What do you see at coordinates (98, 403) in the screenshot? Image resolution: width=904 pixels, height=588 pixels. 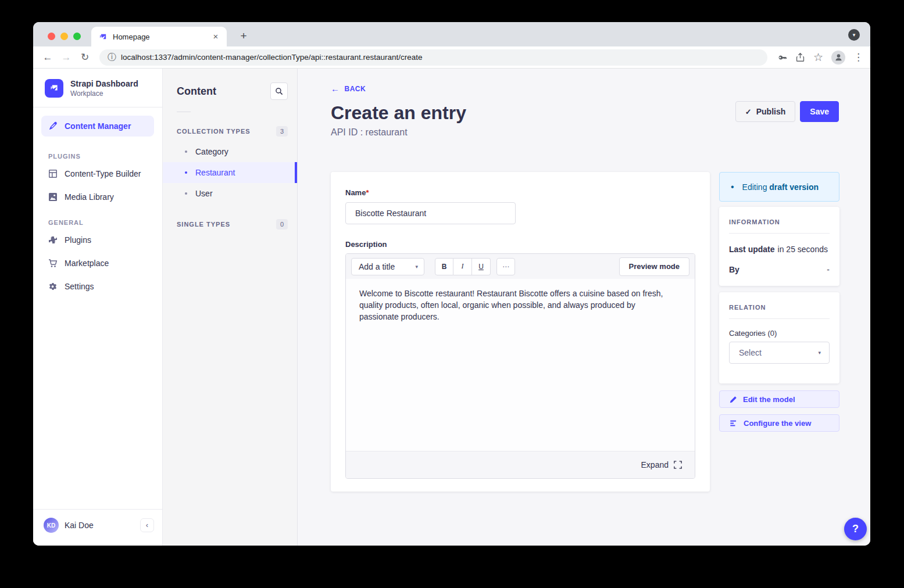 I see `sidebar-spacer` at bounding box center [98, 403].